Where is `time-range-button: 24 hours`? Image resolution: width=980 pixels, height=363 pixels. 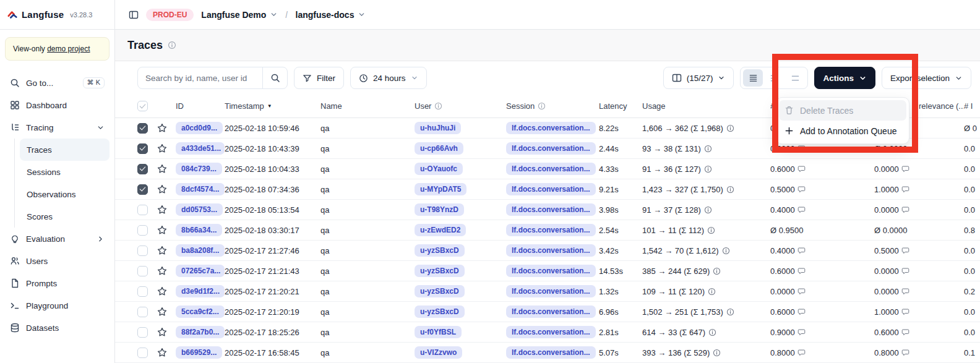
time-range-button: 24 hours is located at coordinates (389, 78).